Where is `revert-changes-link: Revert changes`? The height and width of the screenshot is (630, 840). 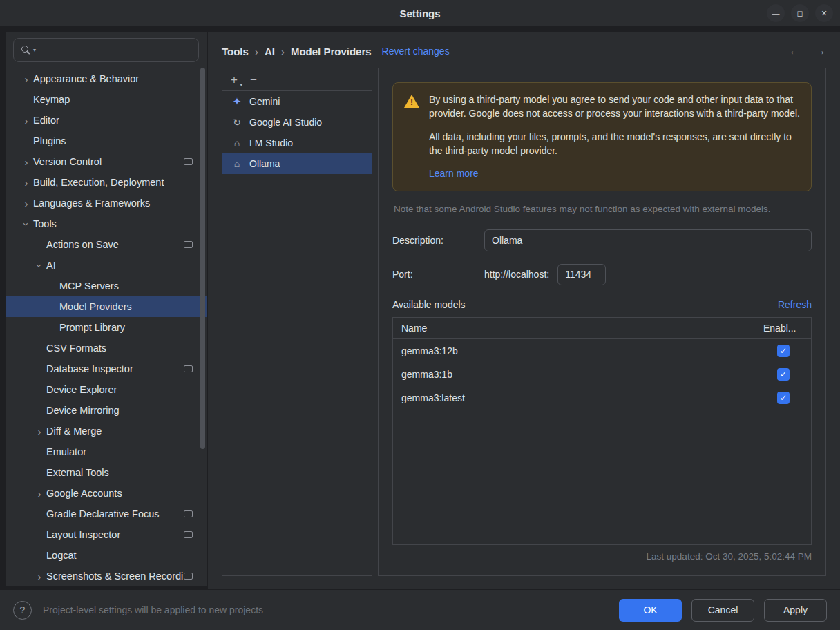
revert-changes-link: Revert changes is located at coordinates (416, 51).